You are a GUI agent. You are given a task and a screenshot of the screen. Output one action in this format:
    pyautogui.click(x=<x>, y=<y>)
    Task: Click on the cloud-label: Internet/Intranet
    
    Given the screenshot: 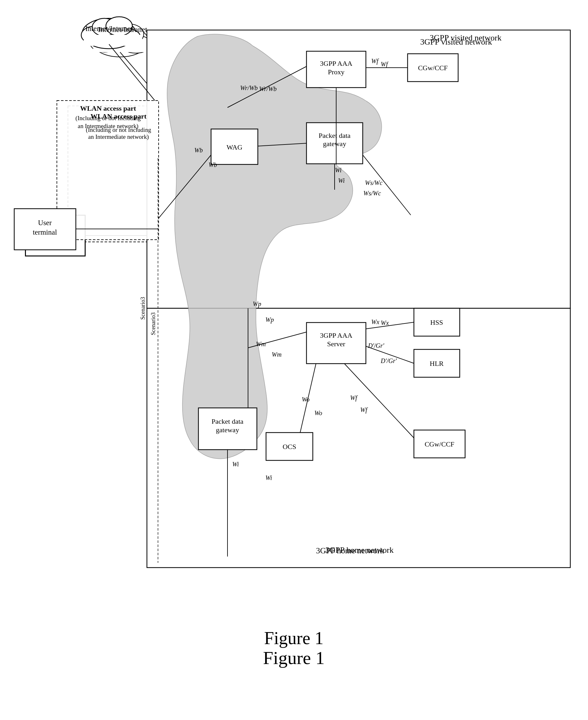 What is the action you would take?
    pyautogui.click(x=123, y=30)
    